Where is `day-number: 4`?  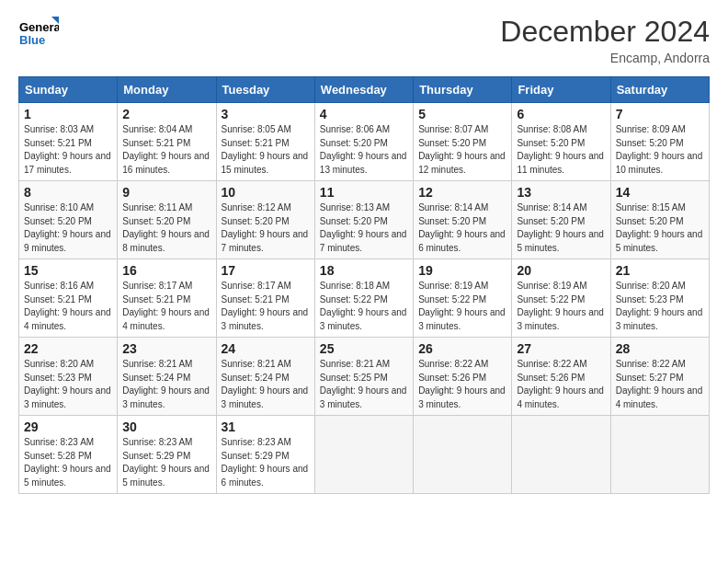
day-number: 4 is located at coordinates (364, 114).